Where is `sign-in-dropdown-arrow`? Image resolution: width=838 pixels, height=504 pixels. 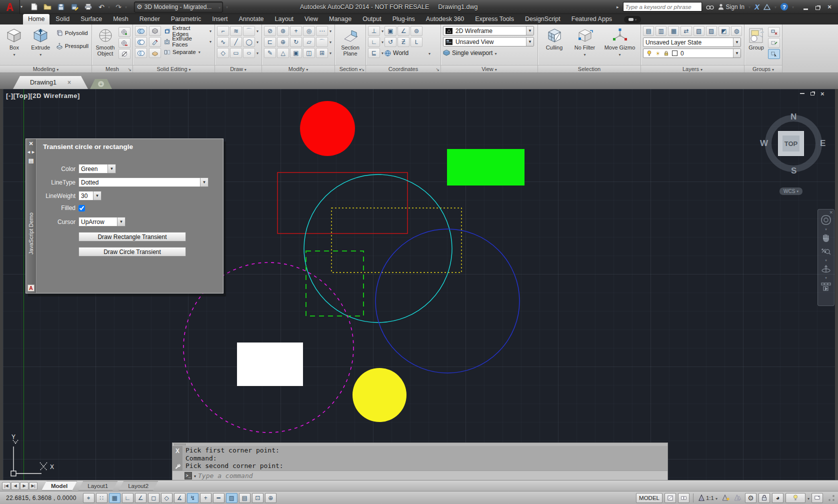
sign-in-dropdown-arrow is located at coordinates (750, 7).